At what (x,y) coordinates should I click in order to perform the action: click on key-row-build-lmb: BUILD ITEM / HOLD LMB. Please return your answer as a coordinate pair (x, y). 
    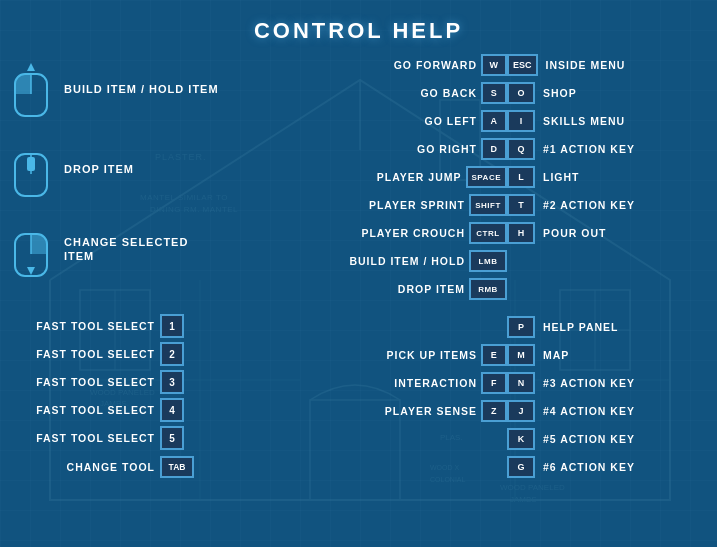
    Looking at the image, I should click on (364, 261).